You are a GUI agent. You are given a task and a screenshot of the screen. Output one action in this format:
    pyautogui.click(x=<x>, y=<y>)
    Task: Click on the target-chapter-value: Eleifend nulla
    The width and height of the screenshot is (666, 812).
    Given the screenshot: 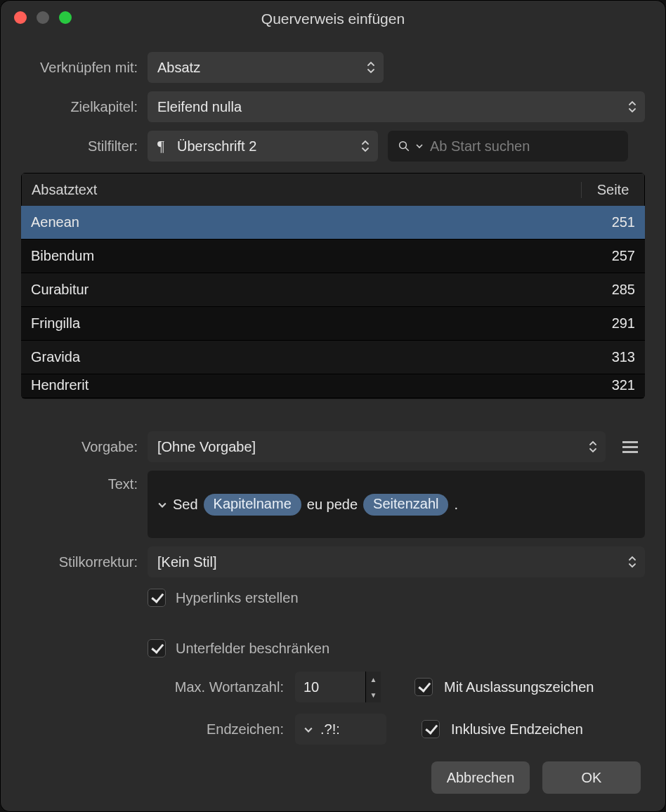 What is the action you would take?
    pyautogui.click(x=200, y=107)
    